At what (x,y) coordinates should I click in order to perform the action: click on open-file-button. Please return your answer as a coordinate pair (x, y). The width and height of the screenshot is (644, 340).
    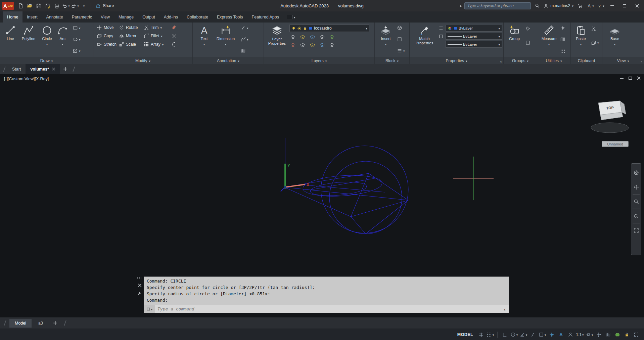
    Looking at the image, I should click on (30, 6).